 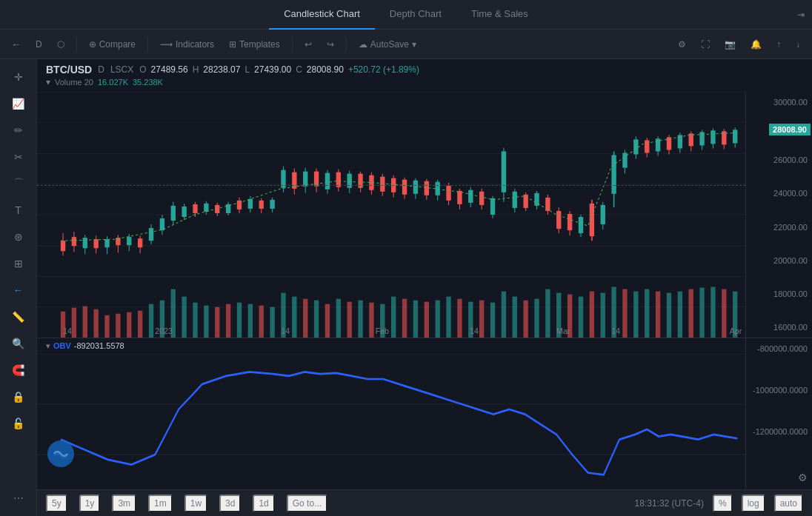 I want to click on autosave-button: ☁ AutoSave ▾, so click(x=387, y=44).